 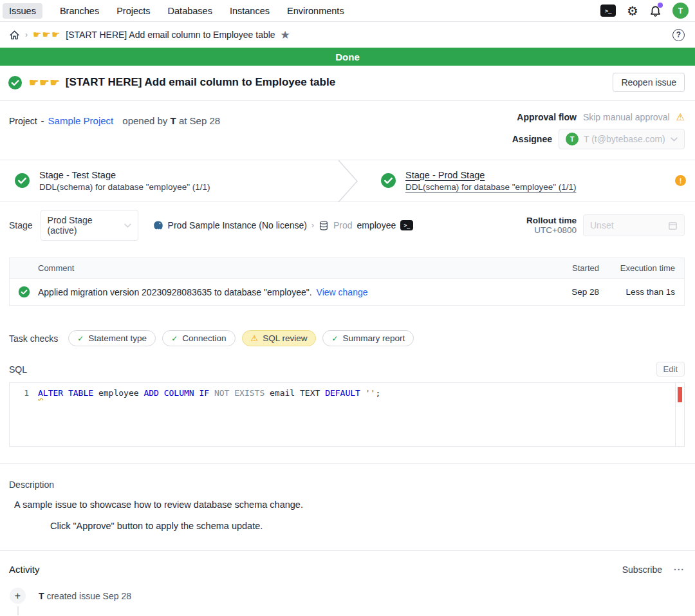 I want to click on row-started: Sep 28, so click(x=579, y=292).